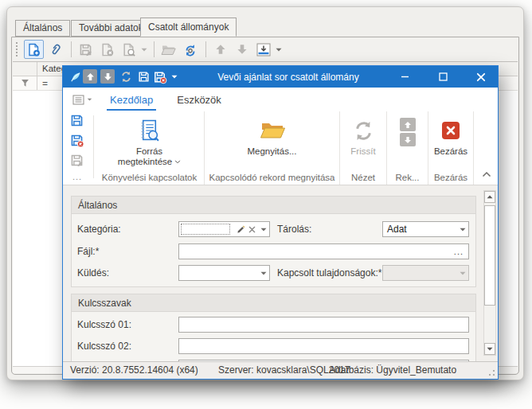  Describe the element at coordinates (280, 76) in the screenshot. I see `dialog-titlebar: Vevői ajánlat sor csatolt állomány` at that location.